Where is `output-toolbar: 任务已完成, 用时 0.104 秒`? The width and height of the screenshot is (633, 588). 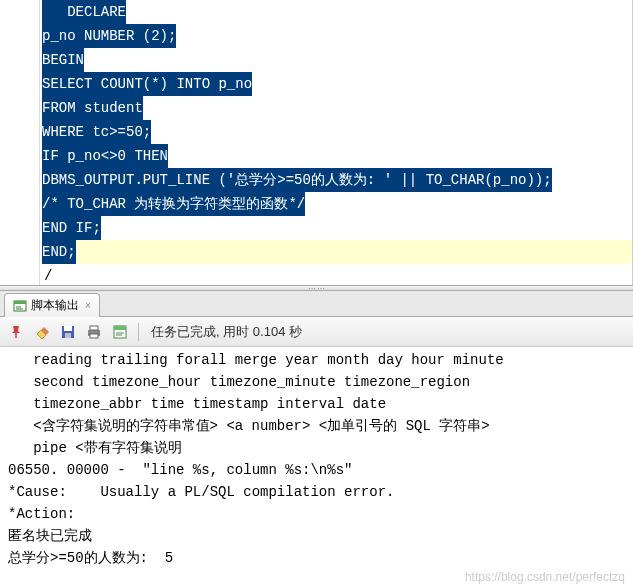
output-toolbar: 任务已完成, 用时 0.104 秒 is located at coordinates (316, 332).